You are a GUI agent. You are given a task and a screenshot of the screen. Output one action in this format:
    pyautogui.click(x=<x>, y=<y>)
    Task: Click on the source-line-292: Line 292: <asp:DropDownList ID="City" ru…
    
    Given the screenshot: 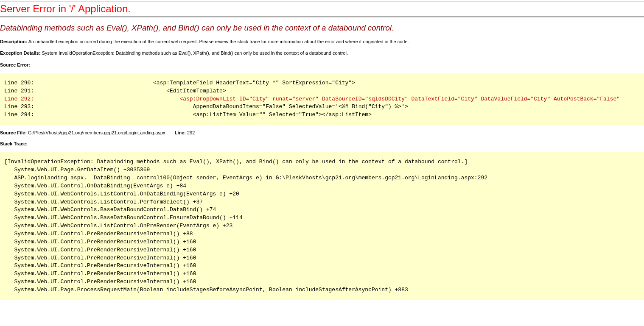 What is the action you would take?
    pyautogui.click(x=312, y=99)
    